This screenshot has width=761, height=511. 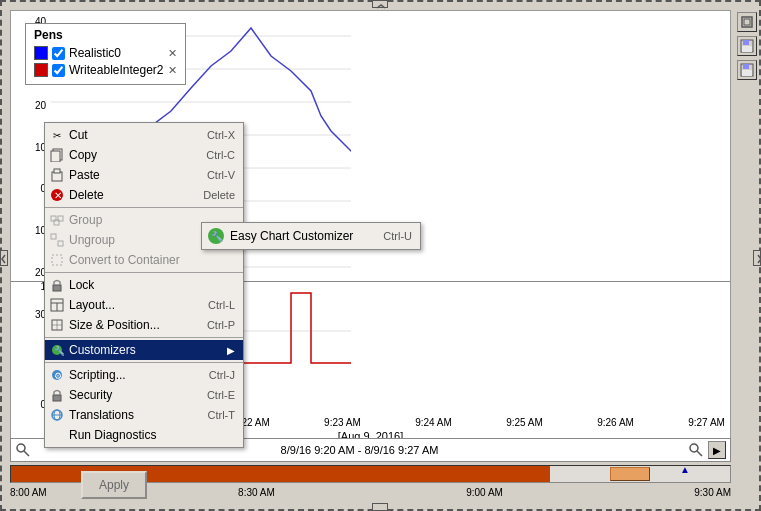 What do you see at coordinates (58, 54) in the screenshot?
I see `pen-checkbox-realistic0` at bounding box center [58, 54].